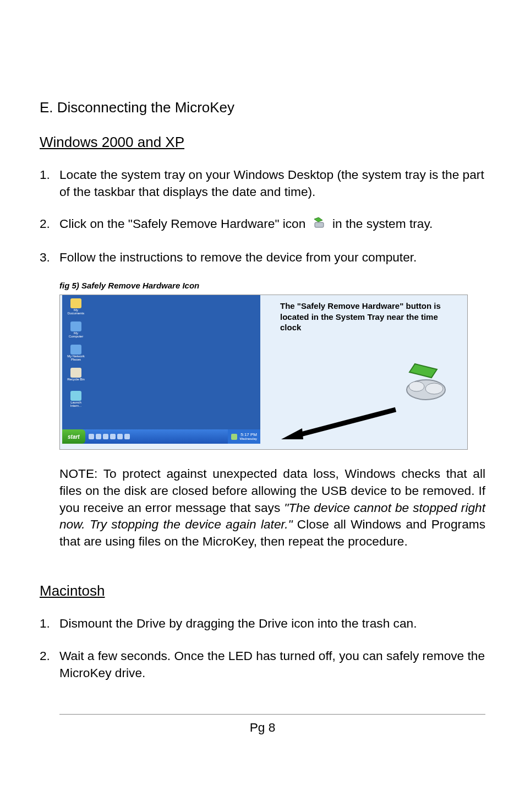 The image size is (525, 812). I want to click on system-tray: 5:17 PM Wednesday, so click(244, 437).